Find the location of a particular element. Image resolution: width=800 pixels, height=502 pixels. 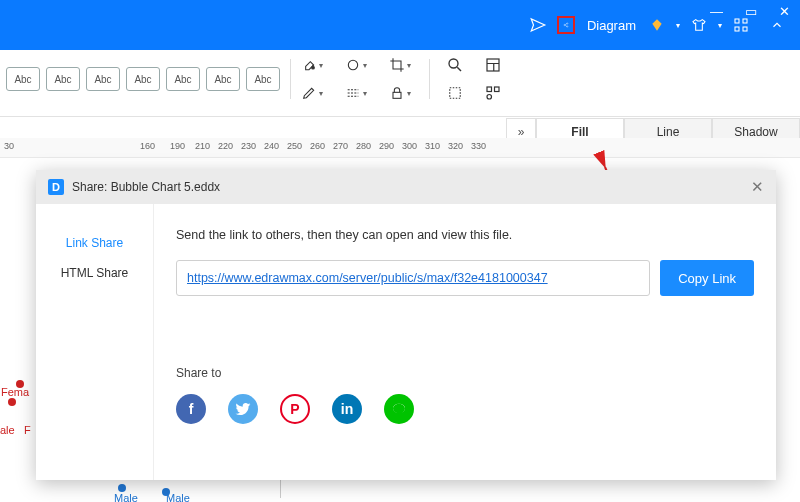

window-controls: — ▭ ✕ is located at coordinates (750, 12).